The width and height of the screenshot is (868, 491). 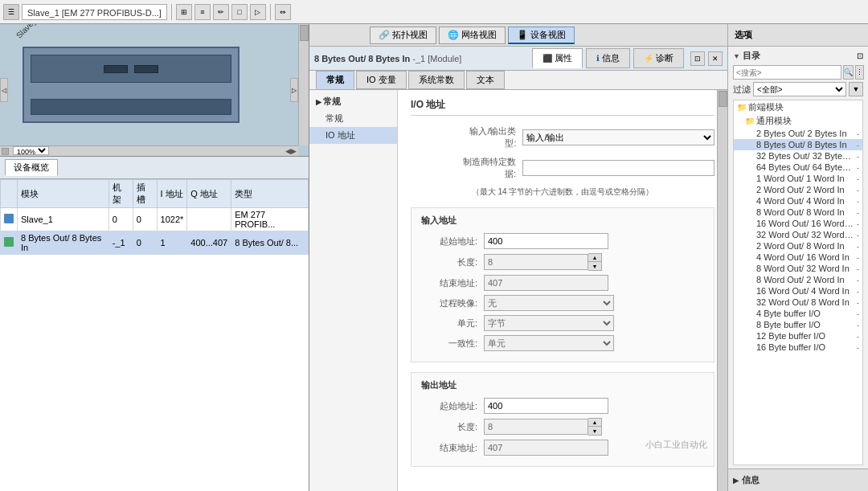 What do you see at coordinates (240, 12) in the screenshot?
I see `toolbar-btn-4: □` at bounding box center [240, 12].